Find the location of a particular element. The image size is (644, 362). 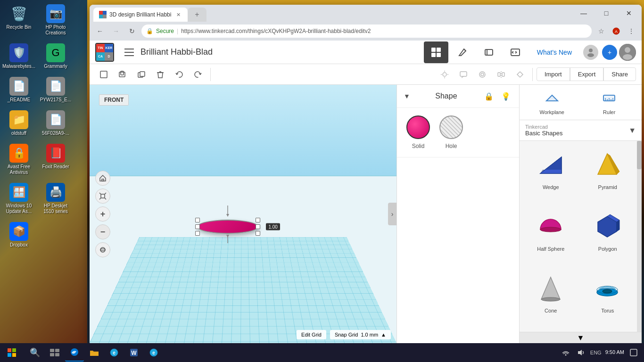

build-button is located at coordinates (462, 52).